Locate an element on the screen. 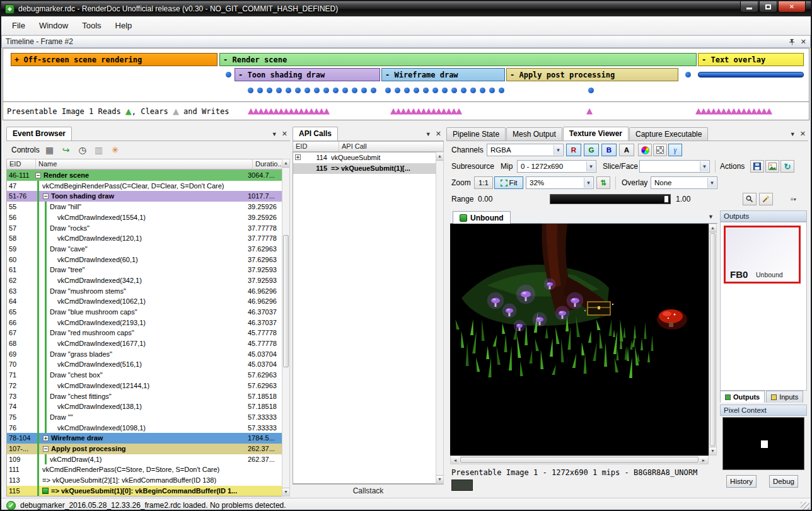 The height and width of the screenshot is (511, 812). timeline-block: - Wireframe draw is located at coordinates (443, 74).